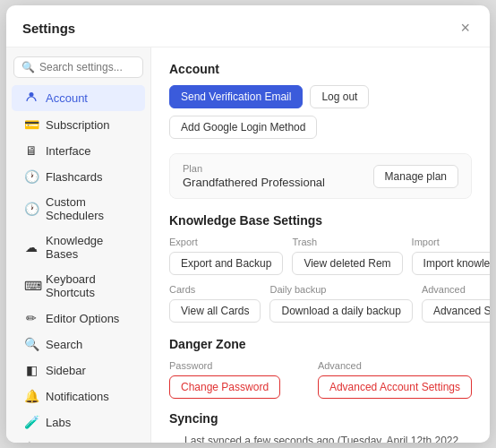  Describe the element at coordinates (339, 97) in the screenshot. I see `log-out-button: Log out` at that location.